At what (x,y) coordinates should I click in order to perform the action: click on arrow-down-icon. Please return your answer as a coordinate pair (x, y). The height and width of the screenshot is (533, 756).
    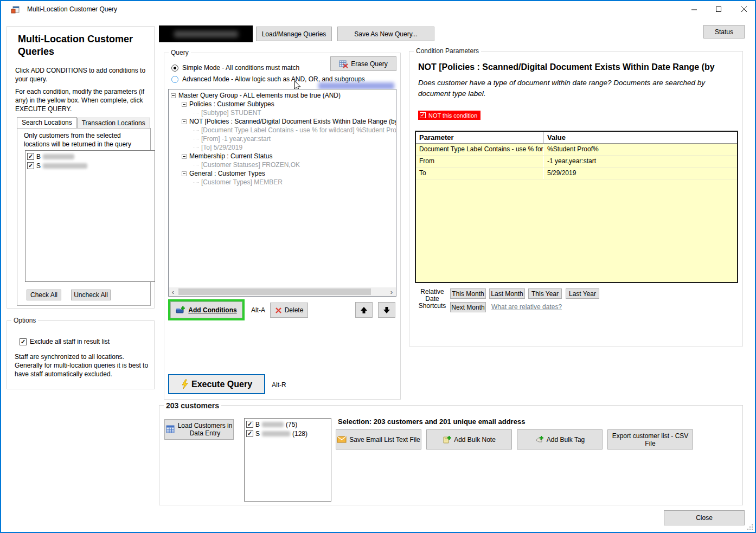
    Looking at the image, I should click on (387, 310).